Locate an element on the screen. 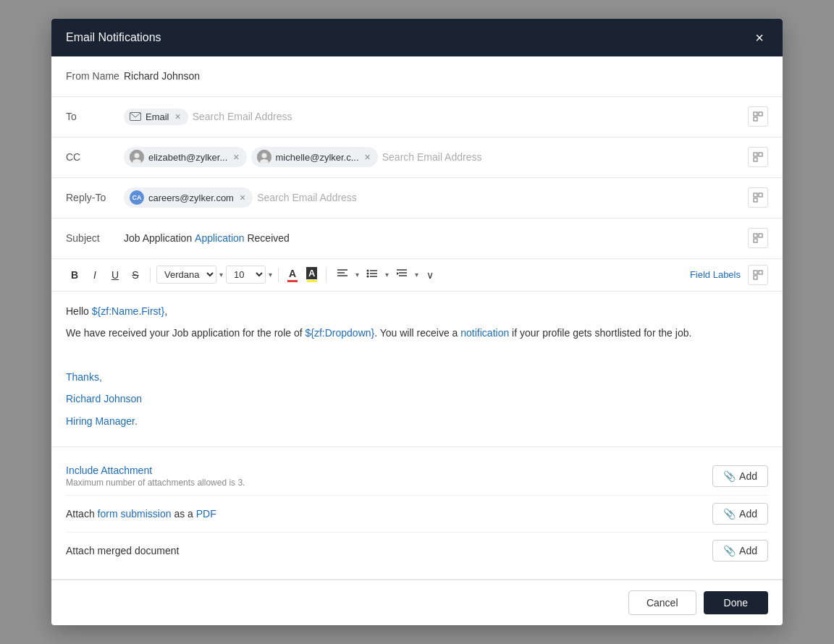 This screenshot has width=834, height=644. editor-line-1: Hello ${zf:Name.First}, is located at coordinates (417, 311).